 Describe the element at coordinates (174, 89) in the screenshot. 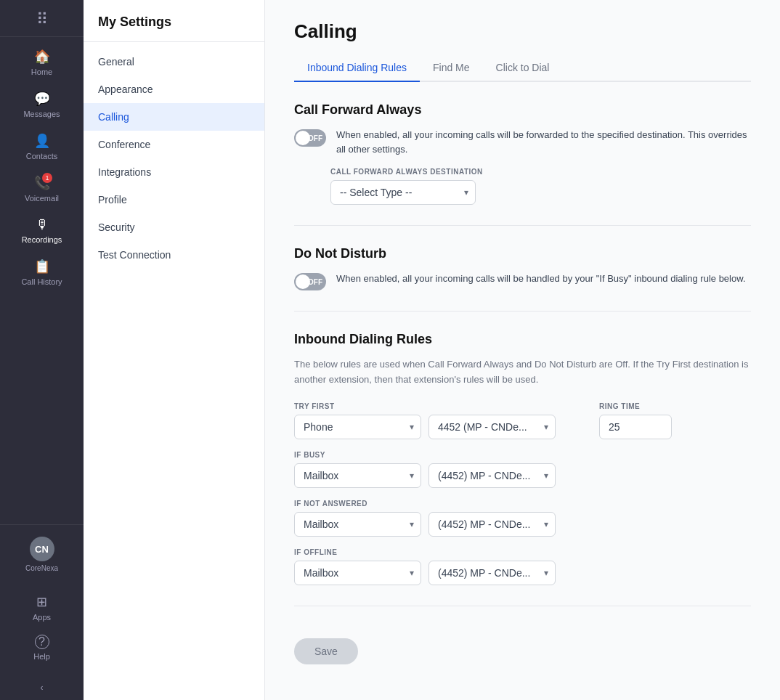

I see `settings-nav-appearance: Appearance` at that location.